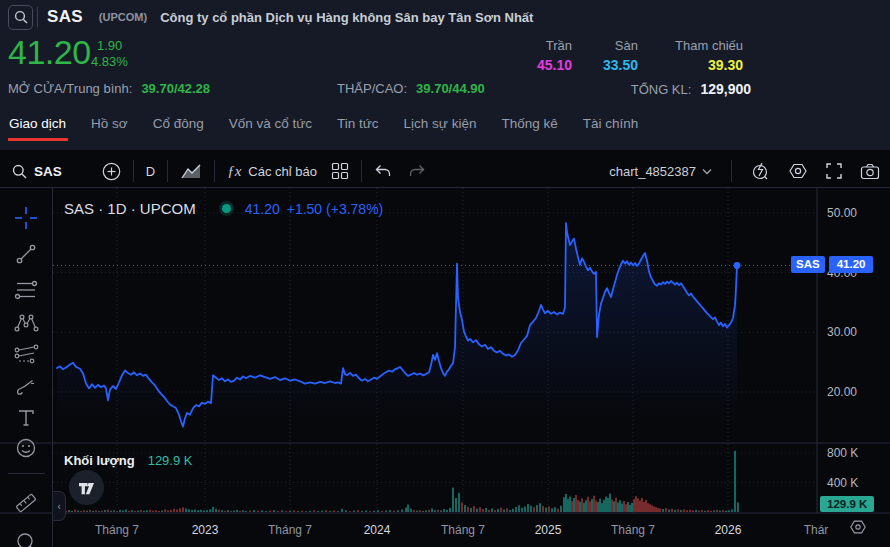 This screenshot has height=547, width=890. I want to click on compare-add-button, so click(112, 172).